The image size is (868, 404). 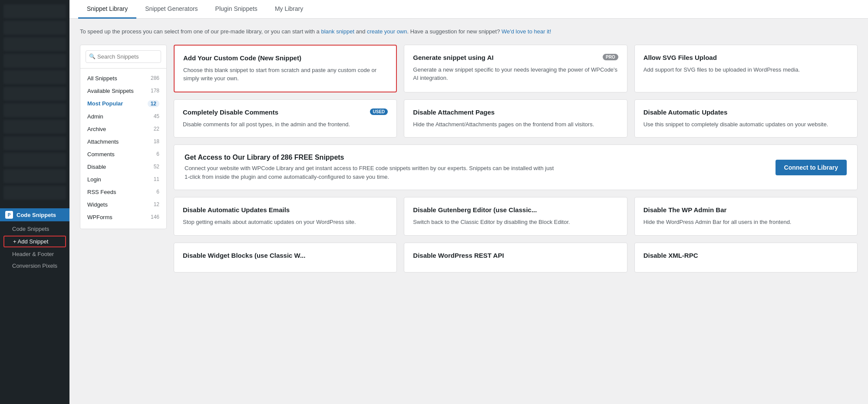 What do you see at coordinates (285, 258) in the screenshot?
I see `snippet-card: Disable Widget Blocks (use Classic W...` at bounding box center [285, 258].